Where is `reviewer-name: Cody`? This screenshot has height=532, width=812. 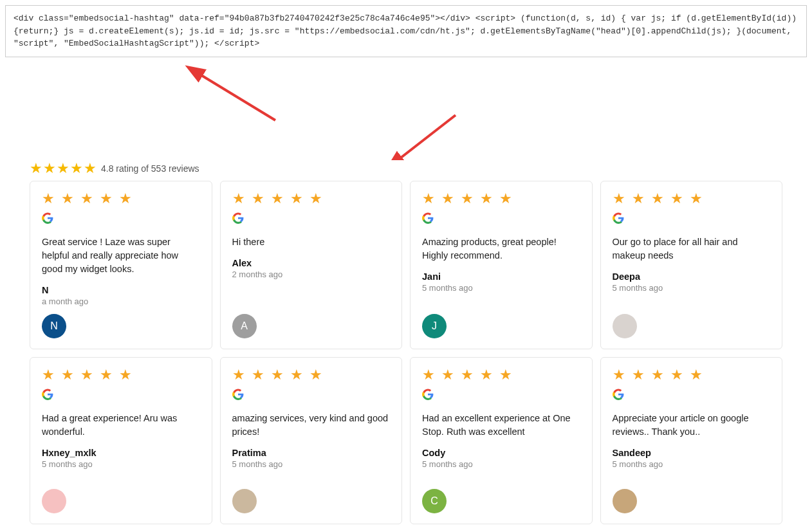 reviewer-name: Cody is located at coordinates (501, 453).